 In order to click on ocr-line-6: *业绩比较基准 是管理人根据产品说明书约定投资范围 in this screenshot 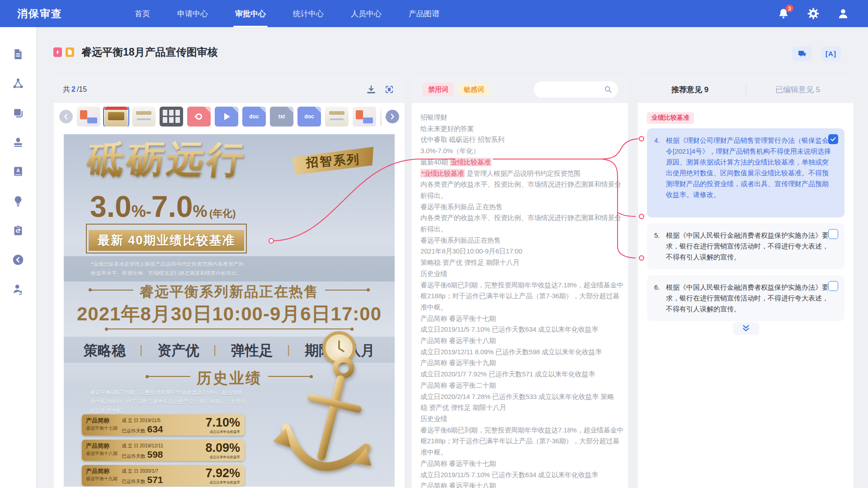, I will do `click(524, 174)`.